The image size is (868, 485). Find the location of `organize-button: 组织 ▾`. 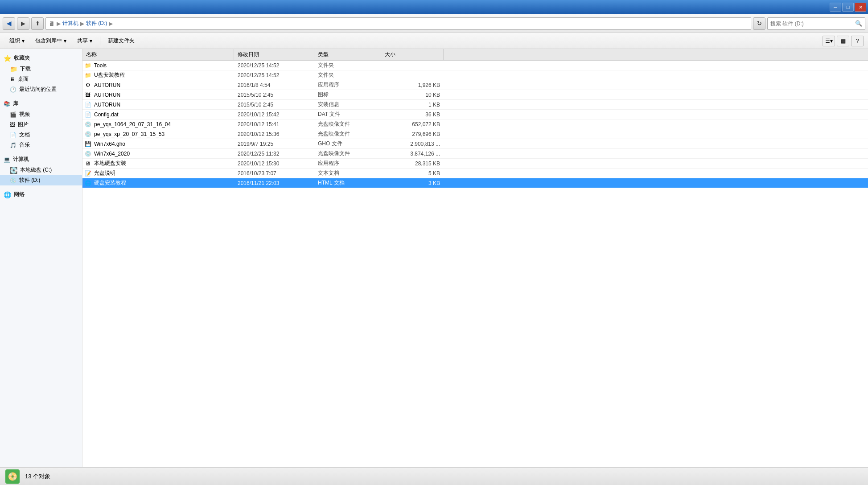

organize-button: 组织 ▾ is located at coordinates (17, 41).